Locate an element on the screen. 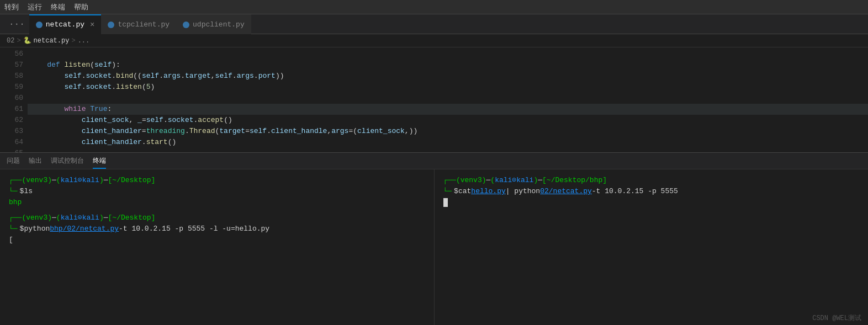 The image size is (868, 325). term-bracket-cmd1: └─ is located at coordinates (13, 191).